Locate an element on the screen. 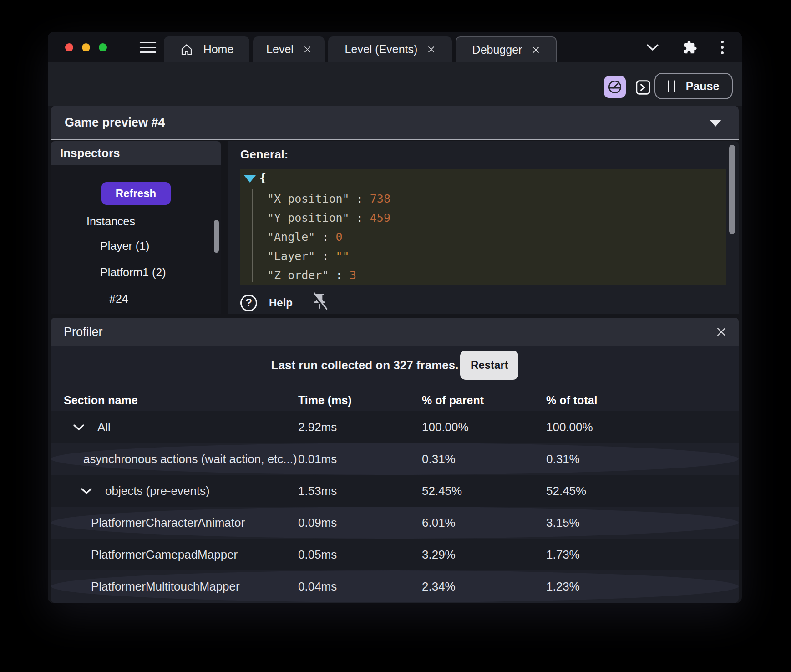 The width and height of the screenshot is (791, 672). game-preview-title: Game preview #4 is located at coordinates (115, 123).